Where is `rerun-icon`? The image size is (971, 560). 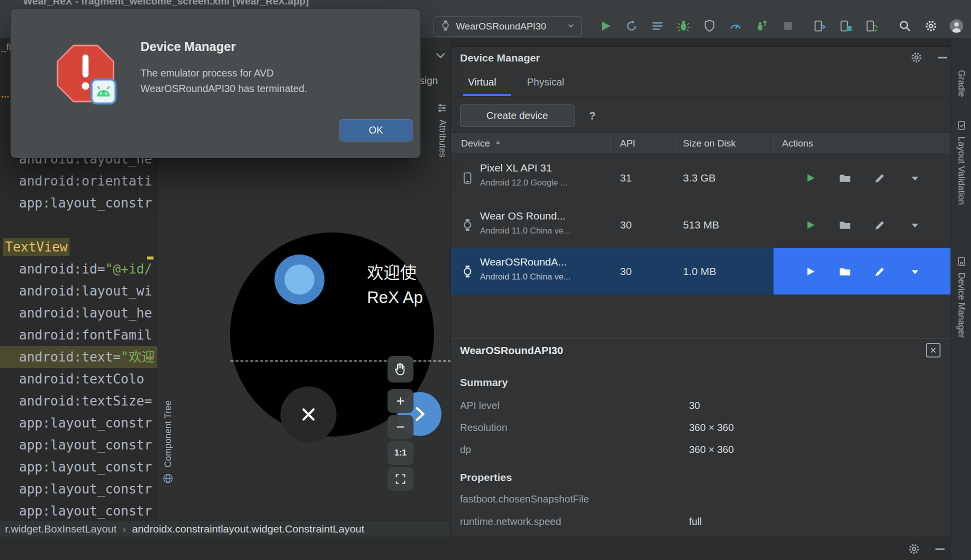 rerun-icon is located at coordinates (632, 26).